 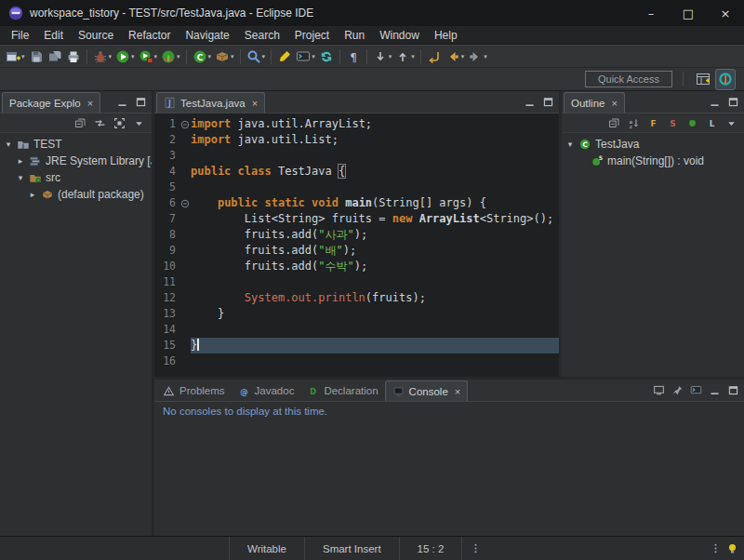 I want to click on code-line-6: 6 public static void main(String[] args)…, so click(x=357, y=203).